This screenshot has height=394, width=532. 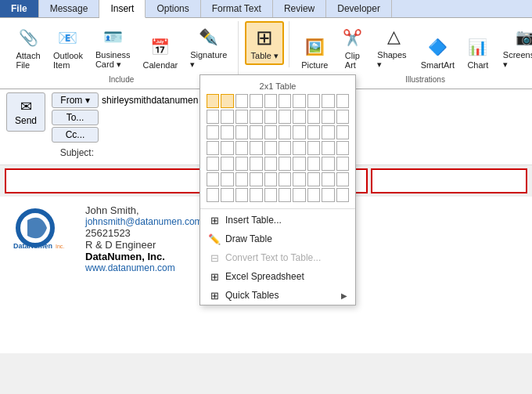 I want to click on outlook-item-button: 📧 OutlookItem, so click(x=68, y=47).